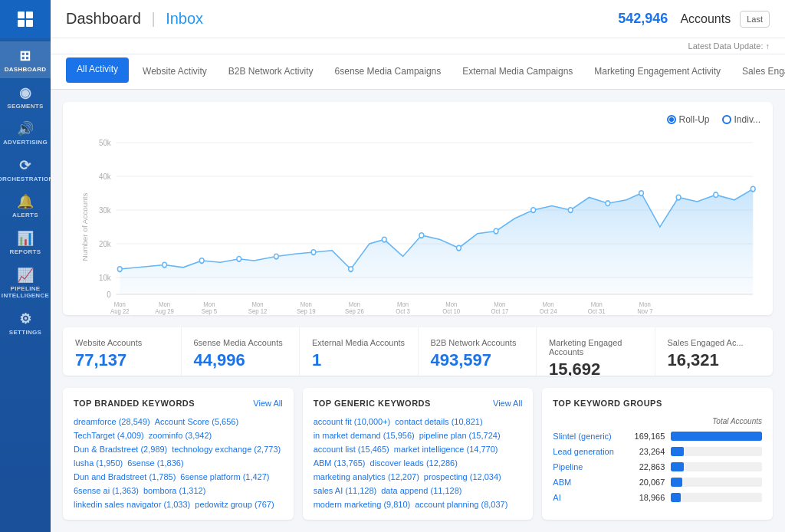  I want to click on header-inbox: Inbox, so click(184, 18).